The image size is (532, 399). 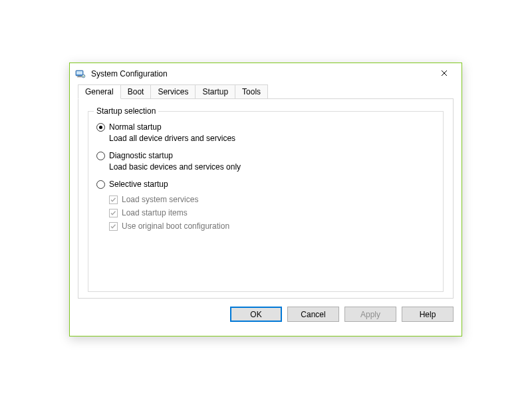 What do you see at coordinates (138, 184) in the screenshot?
I see `radio-label: Selective startup` at bounding box center [138, 184].